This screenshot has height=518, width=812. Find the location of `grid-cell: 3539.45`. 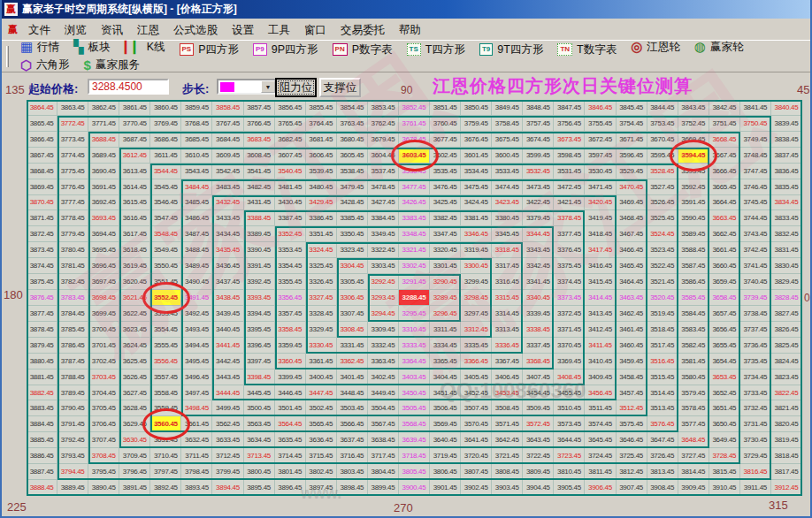

grid-cell: 3539.45 is located at coordinates (322, 171).